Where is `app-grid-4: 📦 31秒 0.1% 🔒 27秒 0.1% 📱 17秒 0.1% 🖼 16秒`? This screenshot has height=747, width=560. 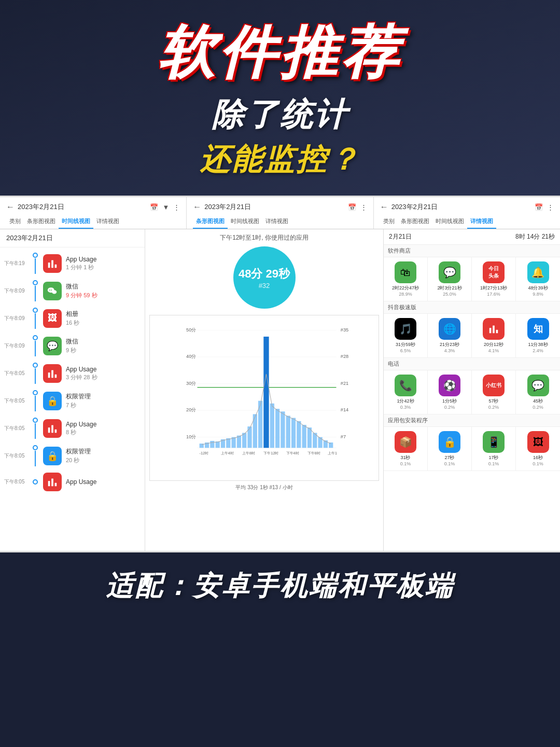
app-grid-4: 📦 31秒 0.1% 🔒 27秒 0.1% 📱 17秒 0.1% 🖼 16秒 is located at coordinates (472, 449).